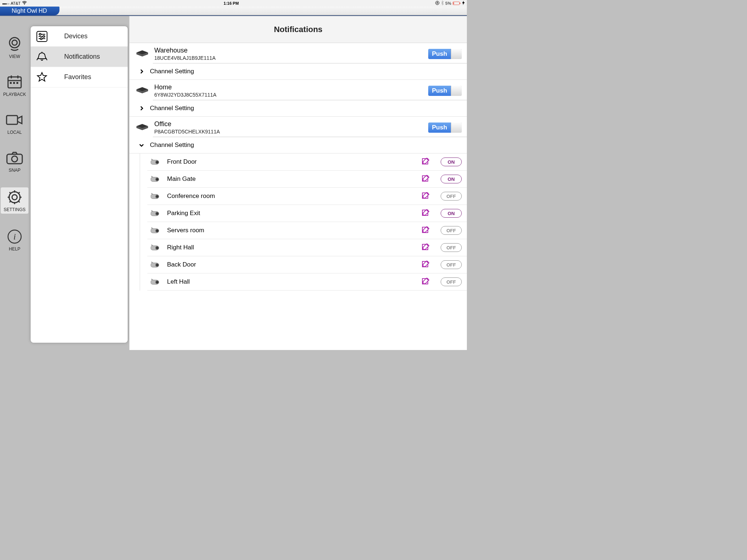  Describe the element at coordinates (42, 36) in the screenshot. I see `sliders-icon` at that location.